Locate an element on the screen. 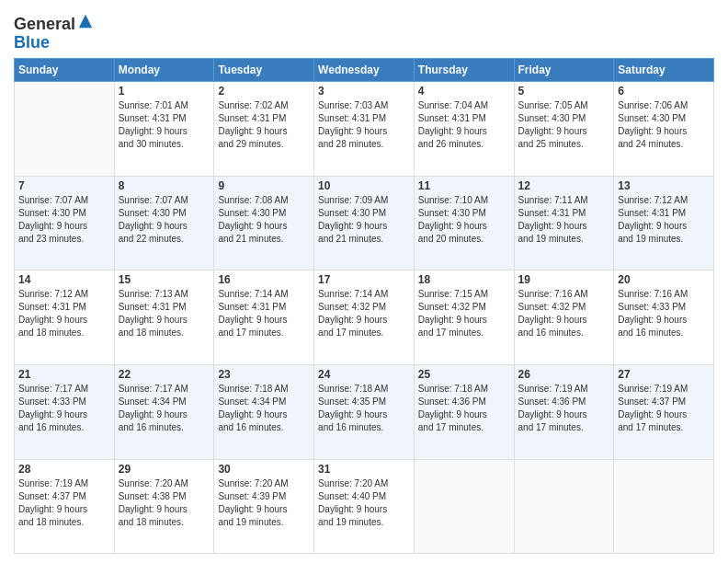 This screenshot has width=728, height=563. logo-blue-text: Blue is located at coordinates (31, 42).